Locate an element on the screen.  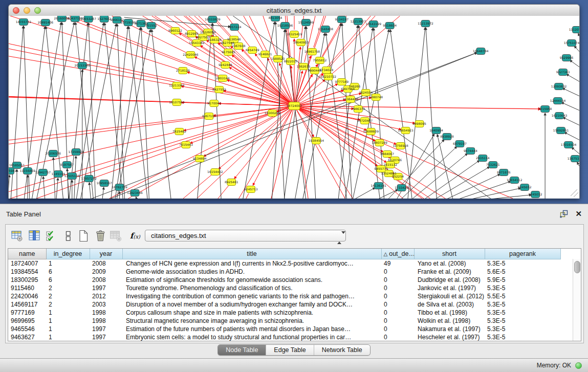
cell-name: 18300295 is located at coordinates (27, 280).